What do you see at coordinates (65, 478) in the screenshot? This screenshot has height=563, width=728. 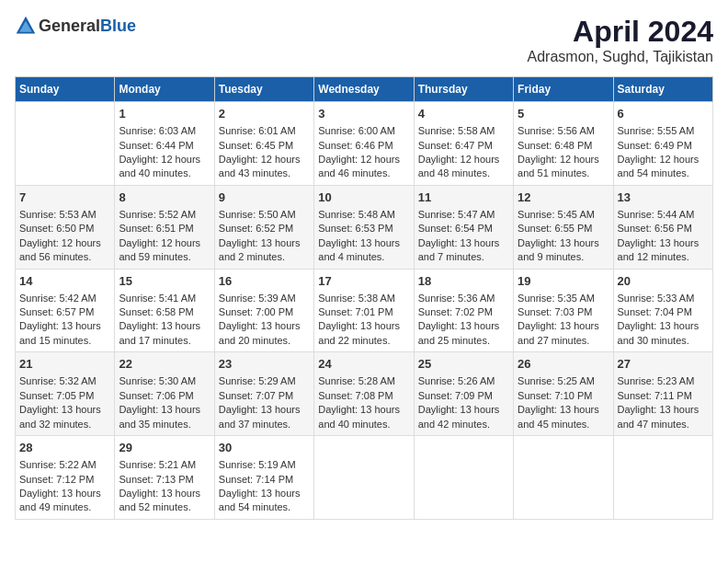 I see `day-cell: 28Sunrise: 5:22 AMSunset: 7:12 PMDayligh…` at bounding box center [65, 478].